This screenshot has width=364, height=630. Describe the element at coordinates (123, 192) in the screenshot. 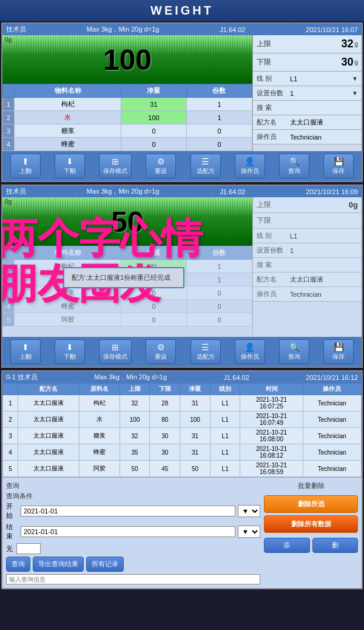

I see `panel2-max: Max 3kg，Min 20g d=1g` at that location.